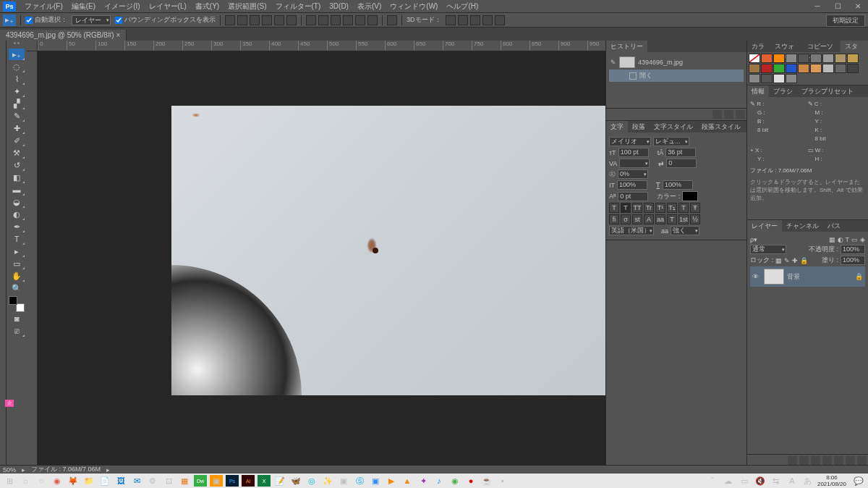 The image size is (868, 488). What do you see at coordinates (827, 460) in the screenshot?
I see `adjustment-icon` at bounding box center [827, 460].